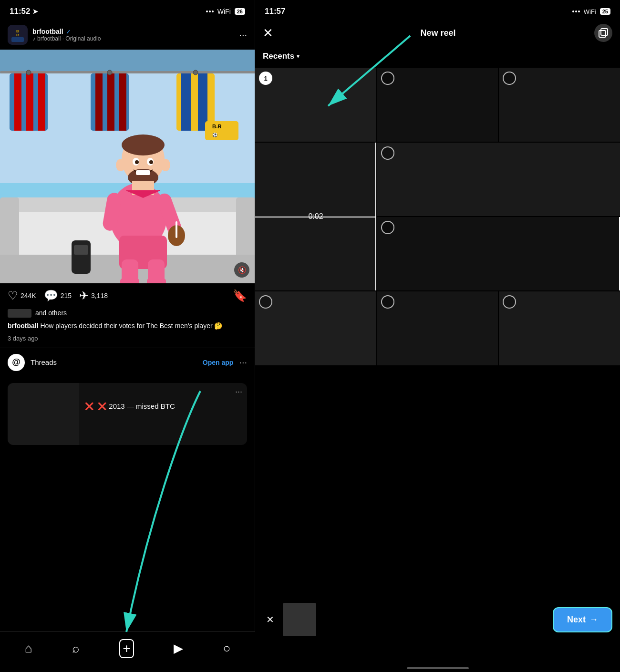 This screenshot has height=672, width=620. What do you see at coordinates (29, 649) in the screenshot?
I see `nav-home: ⌂` at bounding box center [29, 649].